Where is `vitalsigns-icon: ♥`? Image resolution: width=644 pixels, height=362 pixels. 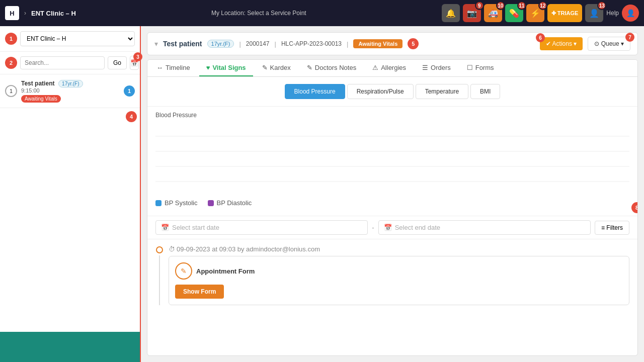
vitalsigns-icon: ♥ is located at coordinates (208, 67).